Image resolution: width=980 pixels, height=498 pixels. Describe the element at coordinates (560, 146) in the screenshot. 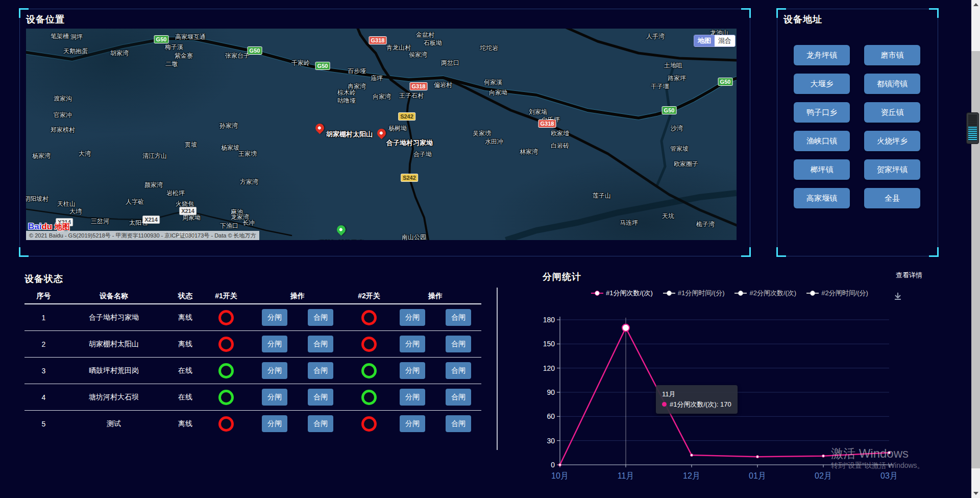

I see `map-place-label: 白岩砖` at that location.